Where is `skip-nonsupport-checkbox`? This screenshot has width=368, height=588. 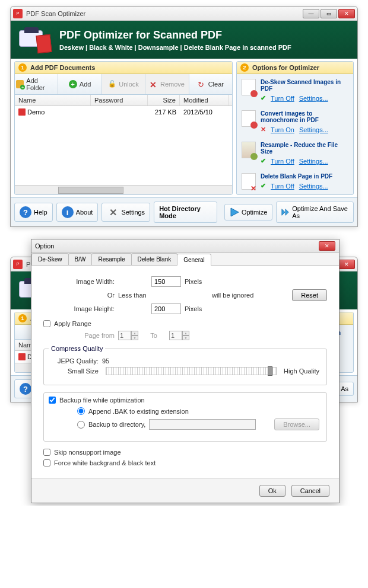
skip-nonsupport-checkbox is located at coordinates (47, 452).